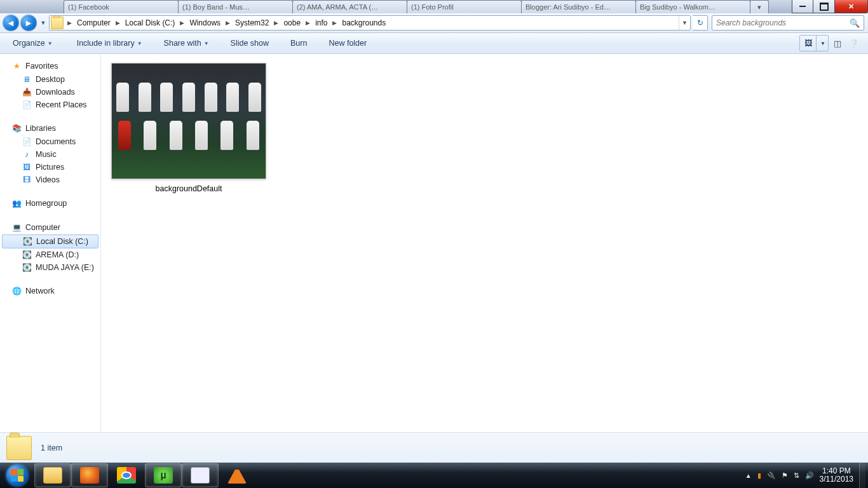 This screenshot has height=488, width=868. What do you see at coordinates (50, 227) in the screenshot?
I see `computer-header: 💻Computer` at bounding box center [50, 227].